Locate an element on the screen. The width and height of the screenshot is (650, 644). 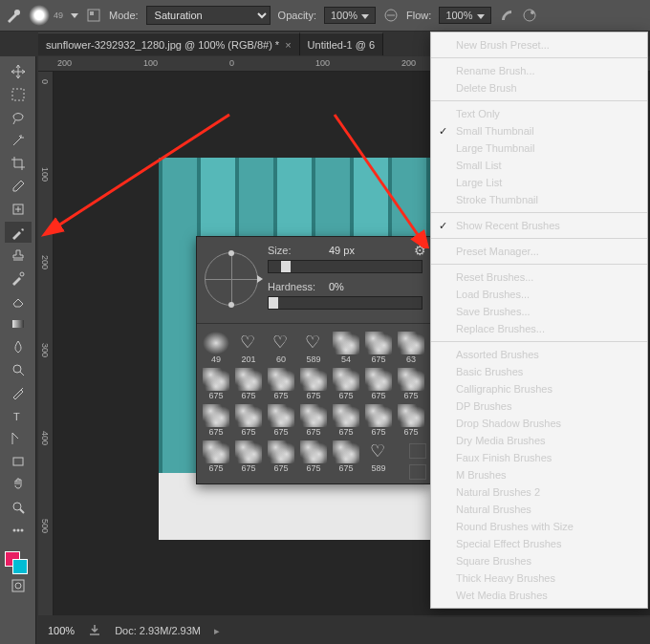
brush-preset: 63 is located at coordinates (411, 346).